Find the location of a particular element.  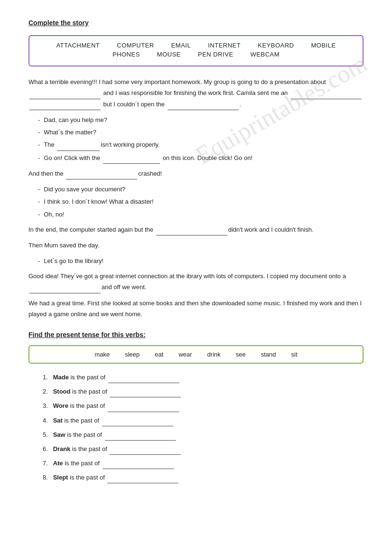

ex2-text: is the past of is located at coordinates (89, 391).